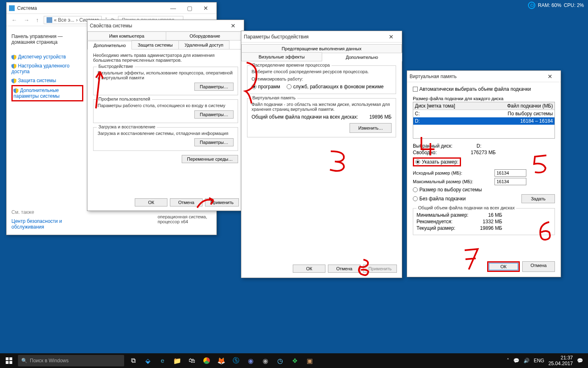 Image resolution: width=588 pixels, height=368 pixels. I want to click on performance-settings-button: Параметры…, so click(214, 87).